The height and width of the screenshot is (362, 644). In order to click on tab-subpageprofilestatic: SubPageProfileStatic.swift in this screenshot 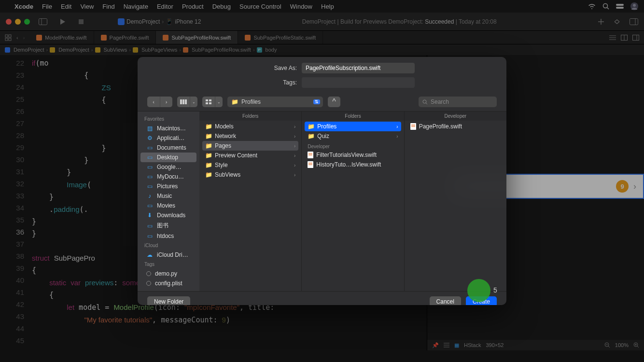, I will do `click(280, 38)`.